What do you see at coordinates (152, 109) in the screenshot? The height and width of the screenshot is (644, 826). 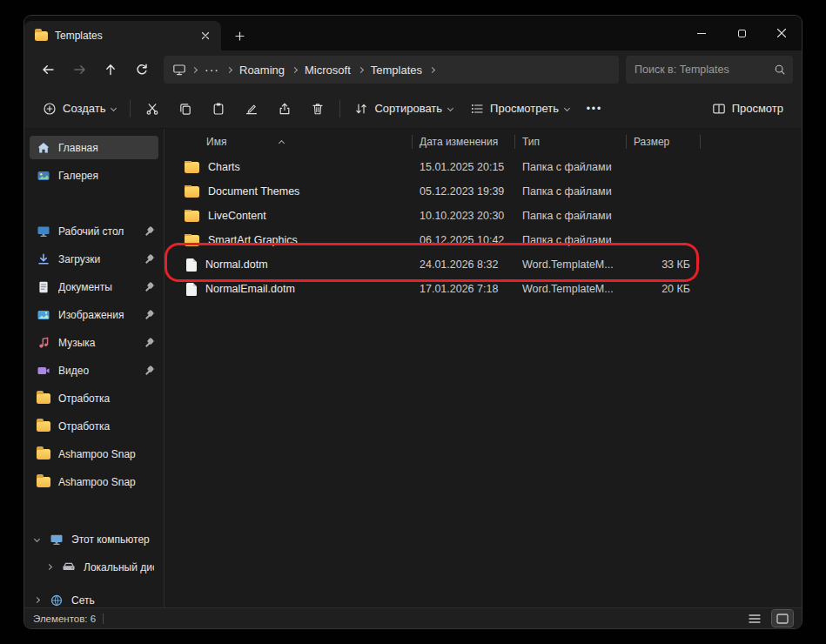 I see `cut-button` at bounding box center [152, 109].